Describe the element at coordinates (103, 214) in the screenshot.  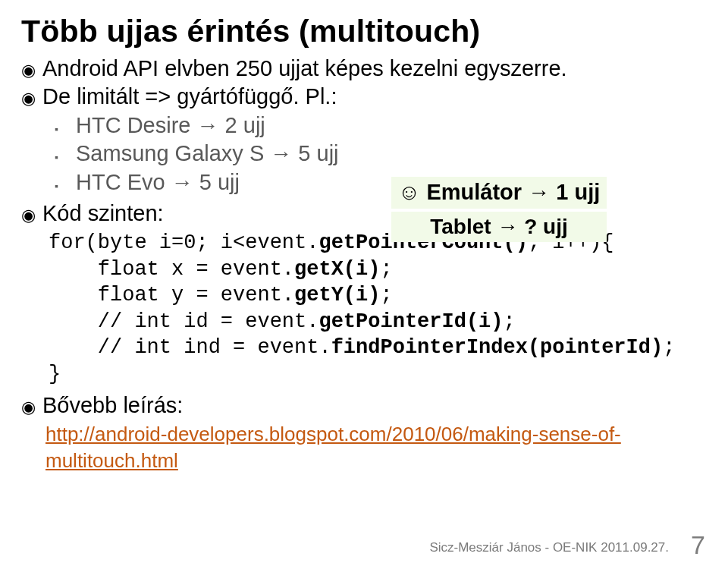
I see `para-code-level: Kód szinten:` at that location.